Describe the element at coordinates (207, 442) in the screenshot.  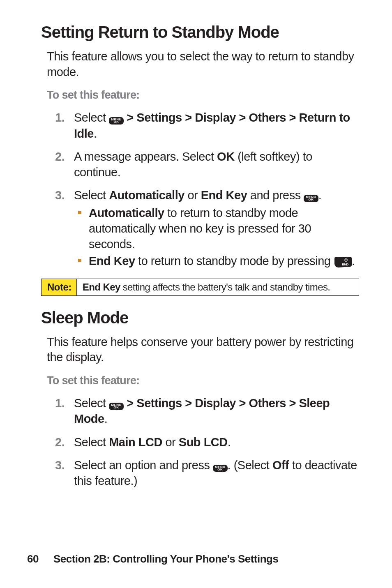
I see `step-2-2: 2. Select Main LCD or Sub LCD.` at that location.